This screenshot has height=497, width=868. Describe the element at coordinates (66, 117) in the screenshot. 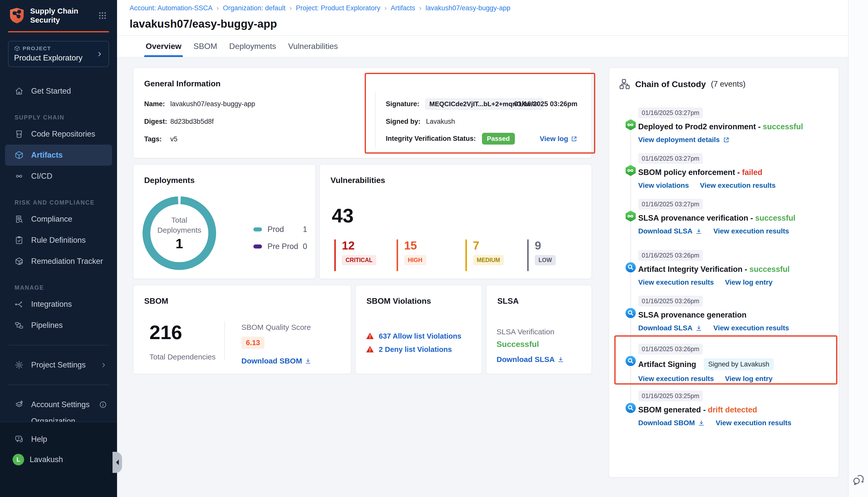

I see `sidebar-section-supply-chain: SUPPLY CHAIN` at that location.